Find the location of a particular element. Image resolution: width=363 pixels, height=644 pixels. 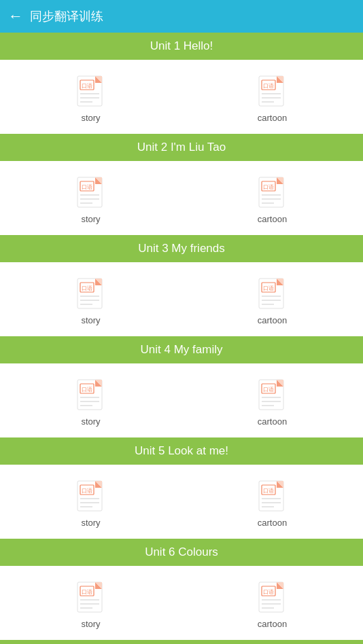

app-header: ← 同步翻译训练 is located at coordinates (182, 16).